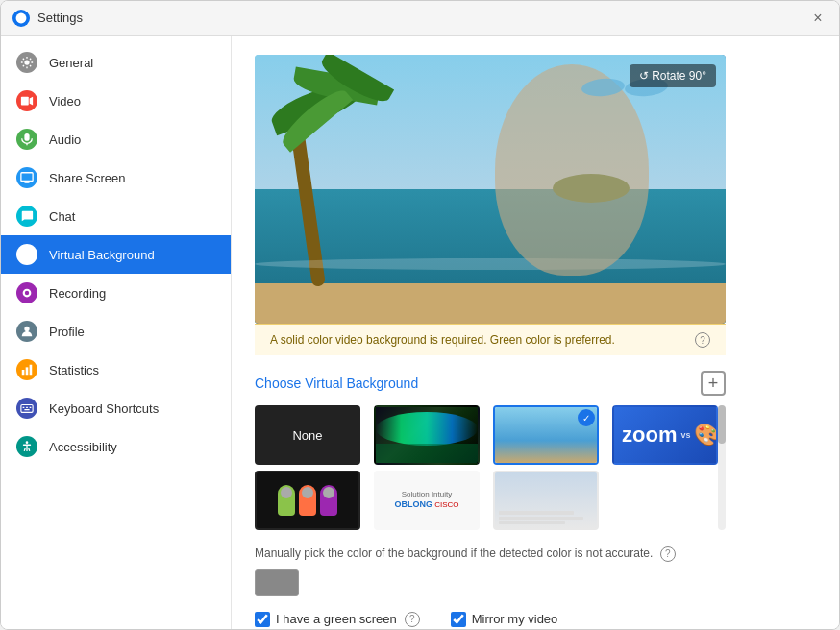  I want to click on mirror-video-checkbox-label: Mirror my video, so click(505, 619).